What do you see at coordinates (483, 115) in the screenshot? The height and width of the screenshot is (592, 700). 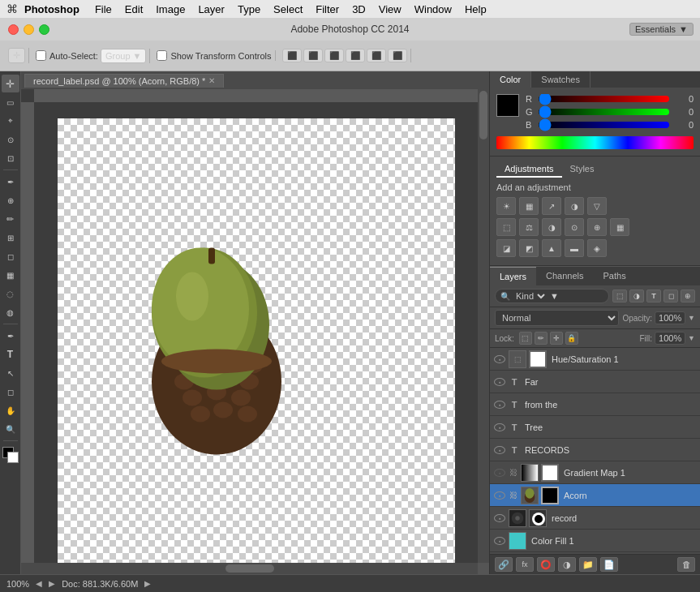 I see `vertical-scroll-thumb` at bounding box center [483, 115].